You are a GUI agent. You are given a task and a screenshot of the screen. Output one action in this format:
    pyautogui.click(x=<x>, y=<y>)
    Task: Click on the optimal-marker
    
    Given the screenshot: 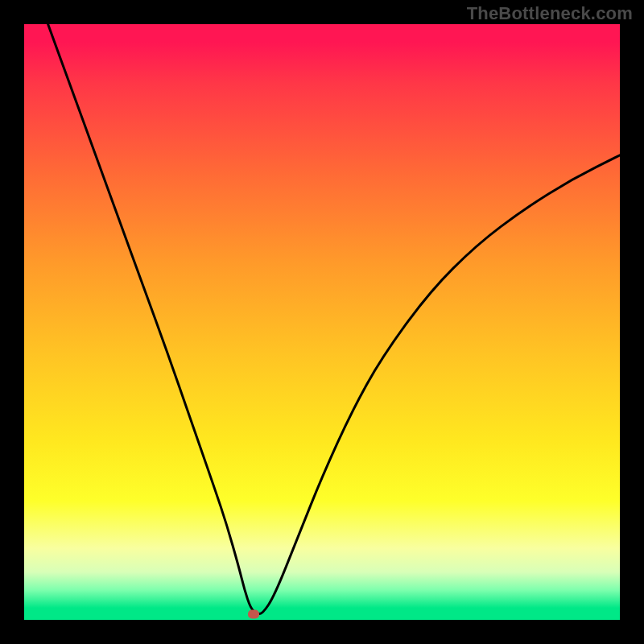 What is the action you would take?
    pyautogui.click(x=254, y=613)
    